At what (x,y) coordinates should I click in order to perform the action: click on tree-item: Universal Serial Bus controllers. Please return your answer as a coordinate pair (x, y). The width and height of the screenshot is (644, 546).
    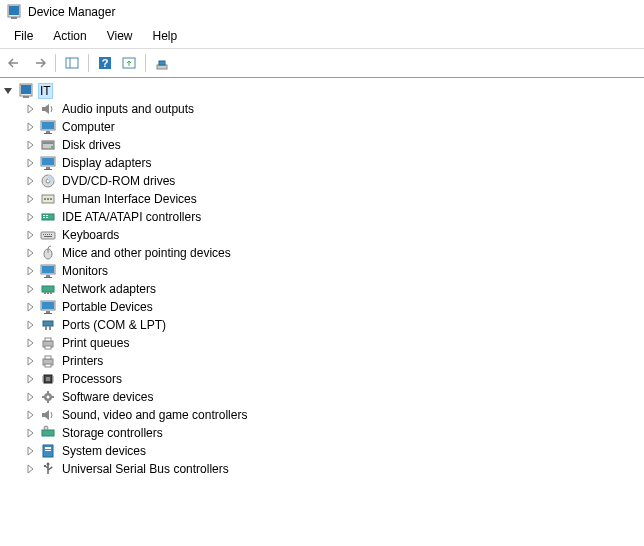
    Looking at the image, I should click on (322, 469).